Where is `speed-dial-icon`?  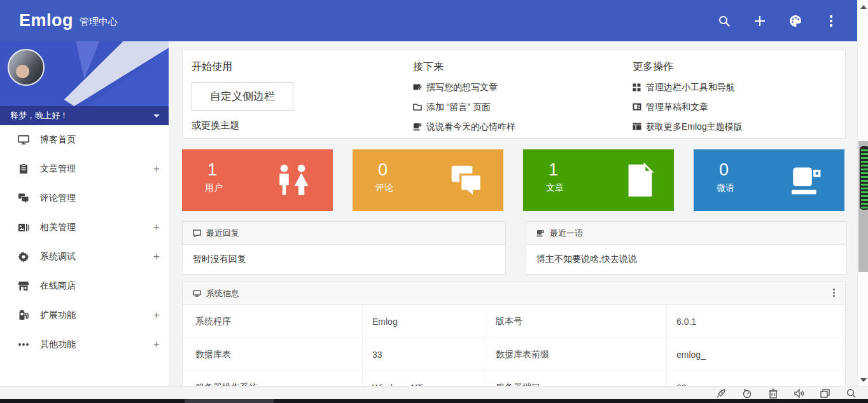 speed-dial-icon is located at coordinates (747, 393).